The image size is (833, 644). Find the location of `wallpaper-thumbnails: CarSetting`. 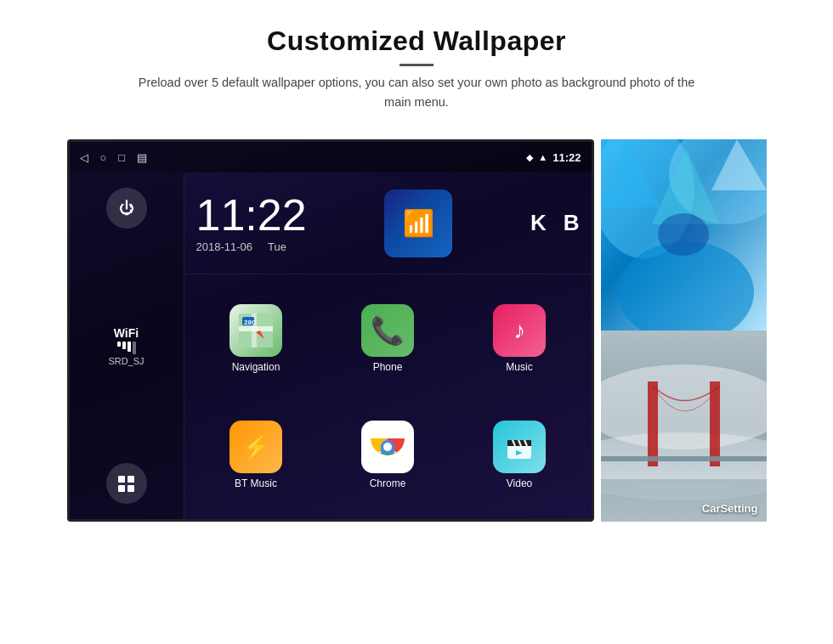

wallpaper-thumbnails: CarSetting is located at coordinates (683, 330).